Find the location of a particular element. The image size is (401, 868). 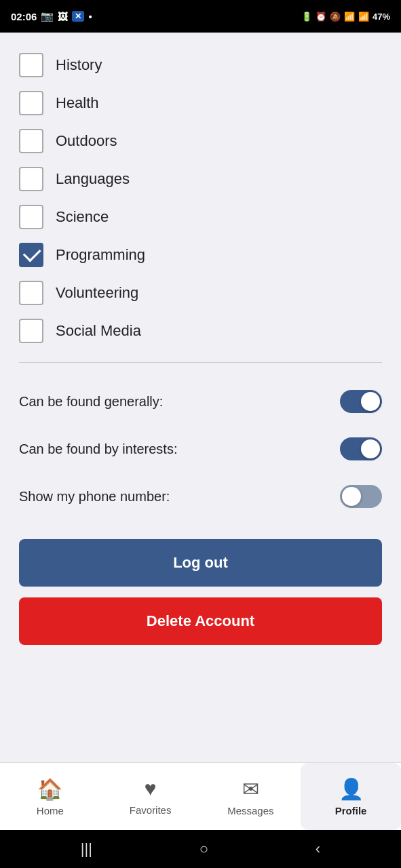

checkbox-languages is located at coordinates (31, 179).